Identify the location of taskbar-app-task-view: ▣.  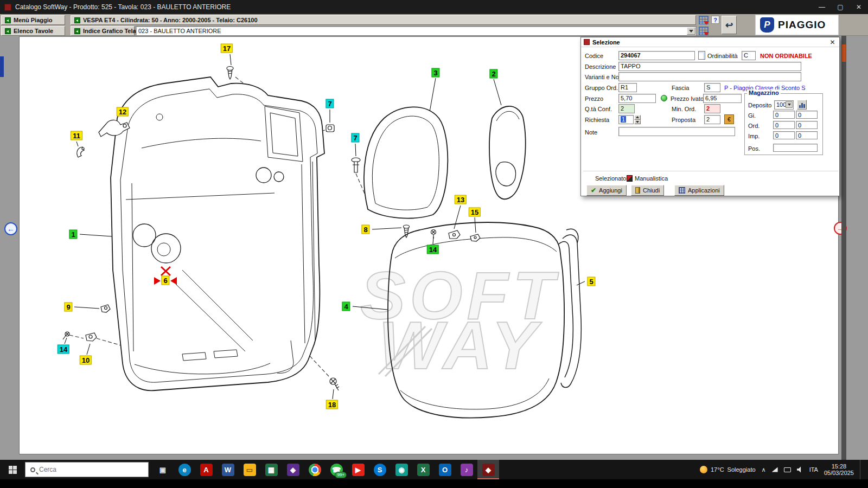
(163, 470).